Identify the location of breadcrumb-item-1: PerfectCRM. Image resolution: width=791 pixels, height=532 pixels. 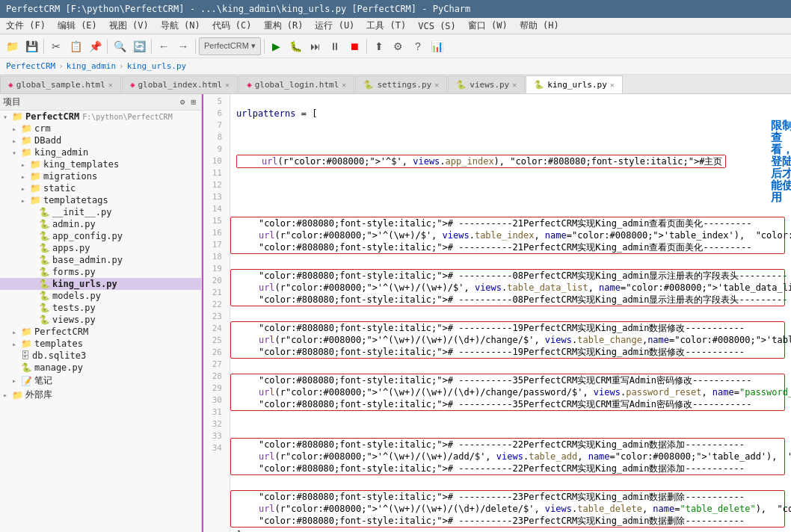
(31, 66).